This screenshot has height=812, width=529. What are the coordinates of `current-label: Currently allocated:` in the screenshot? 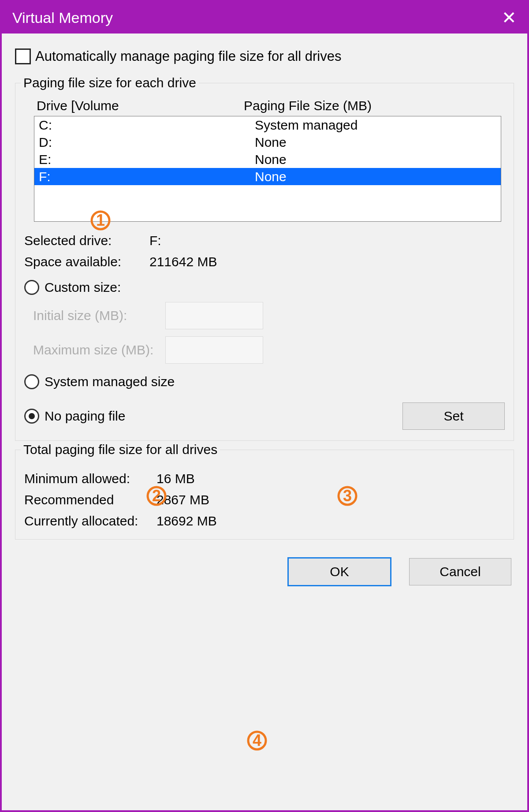 It's located at (90, 521).